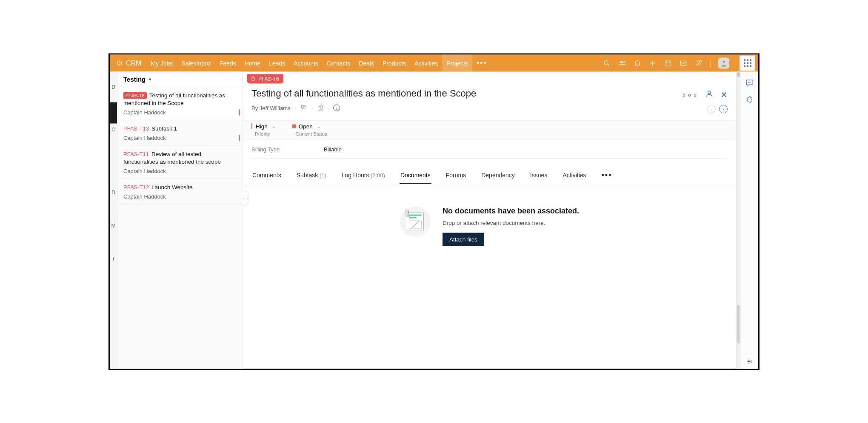 The width and height of the screenshot is (868, 423). I want to click on tab-comments: Comments, so click(267, 175).